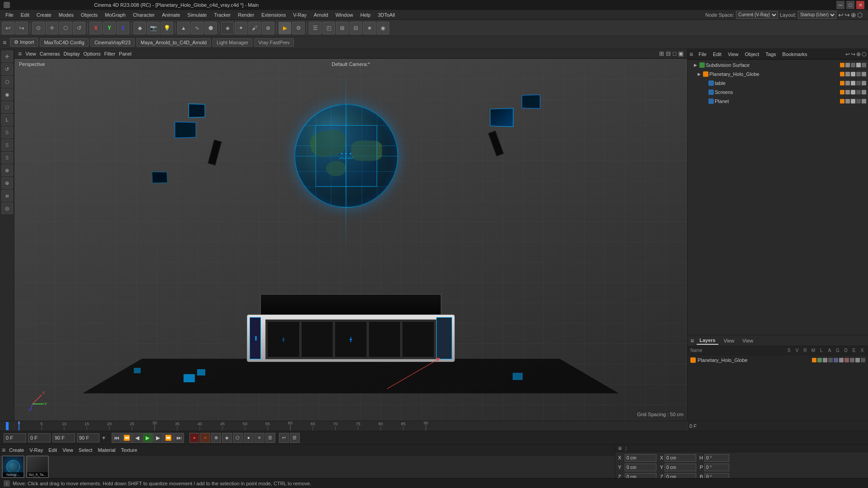 This screenshot has width=868, height=488. Describe the element at coordinates (840, 5) in the screenshot. I see `minimize-button: ─` at that location.